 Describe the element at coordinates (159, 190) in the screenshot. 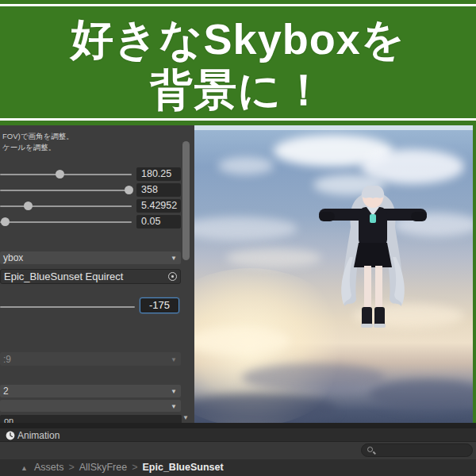

I see `slider-value-field: 358` at that location.